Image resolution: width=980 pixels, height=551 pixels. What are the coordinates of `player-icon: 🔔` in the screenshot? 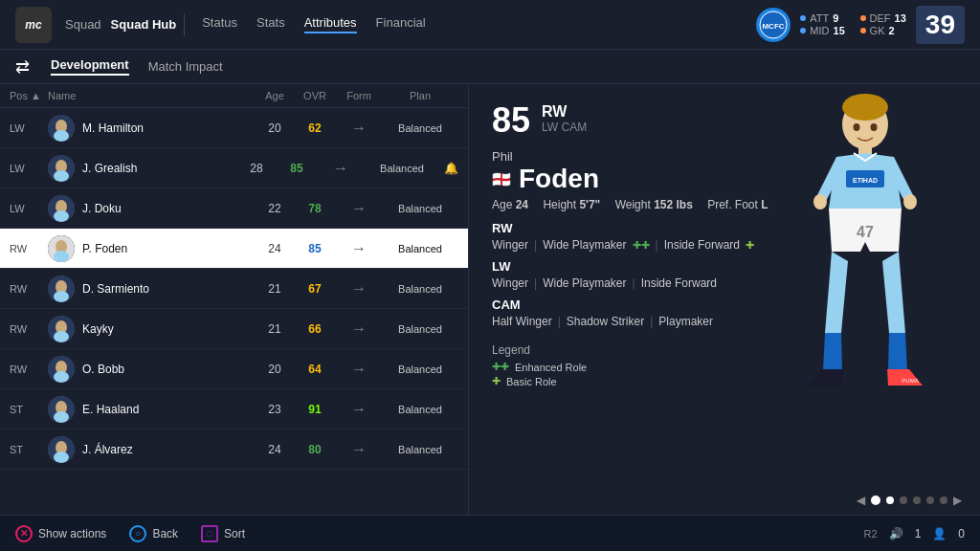 It's located at (452, 168).